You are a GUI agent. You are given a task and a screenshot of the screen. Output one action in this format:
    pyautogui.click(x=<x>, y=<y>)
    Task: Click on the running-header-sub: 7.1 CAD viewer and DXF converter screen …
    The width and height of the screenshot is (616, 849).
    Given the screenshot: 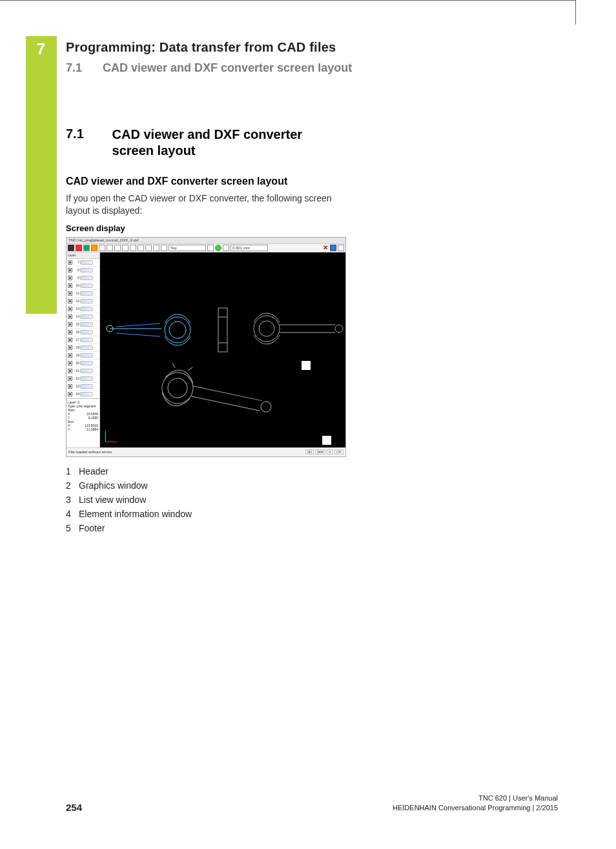 What is the action you would take?
    pyautogui.click(x=305, y=68)
    